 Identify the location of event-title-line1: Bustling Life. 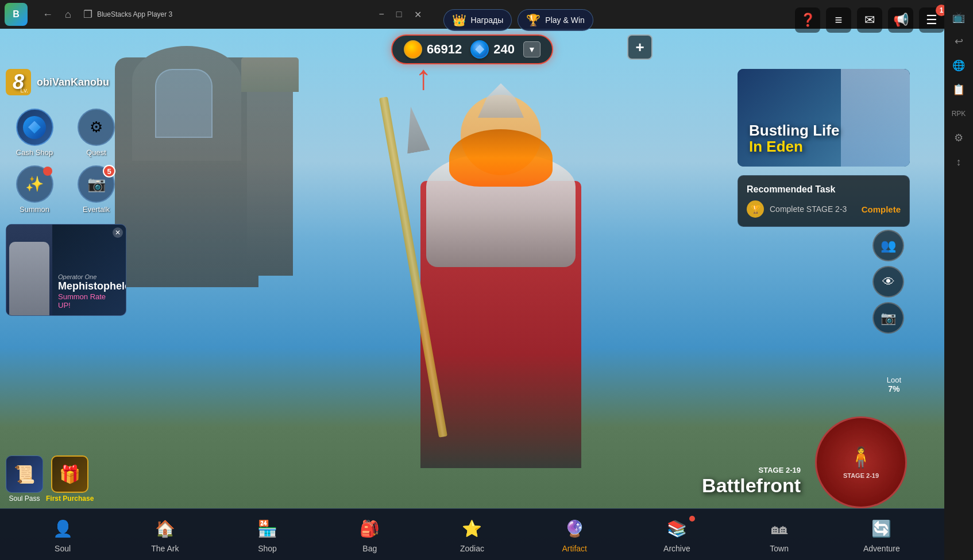
(794, 131).